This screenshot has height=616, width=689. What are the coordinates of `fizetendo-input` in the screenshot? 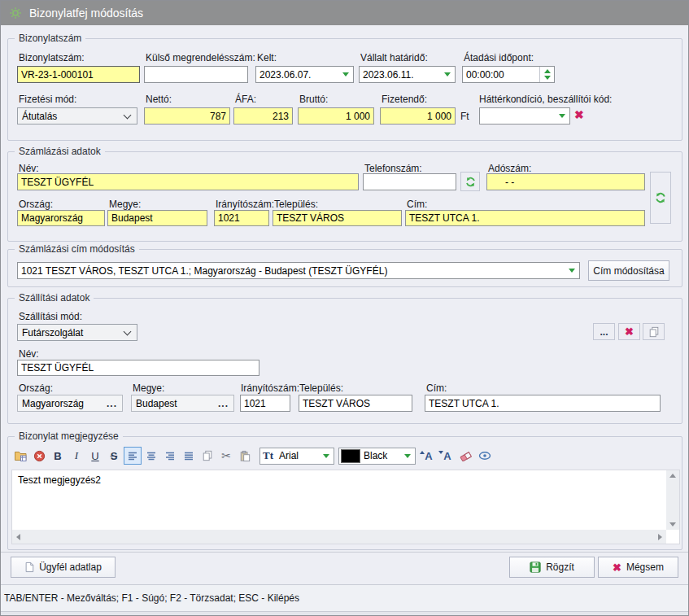 It's located at (418, 116).